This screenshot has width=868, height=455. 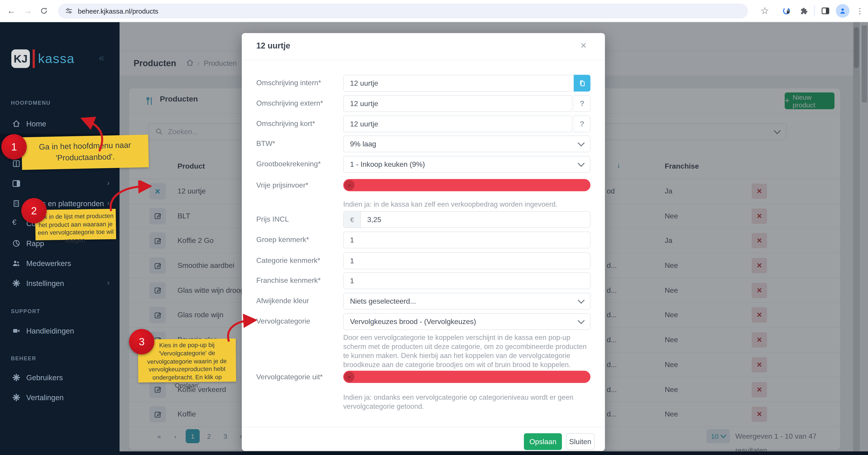 I want to click on url-text: beheer.kjkassa.nl/products, so click(x=118, y=11).